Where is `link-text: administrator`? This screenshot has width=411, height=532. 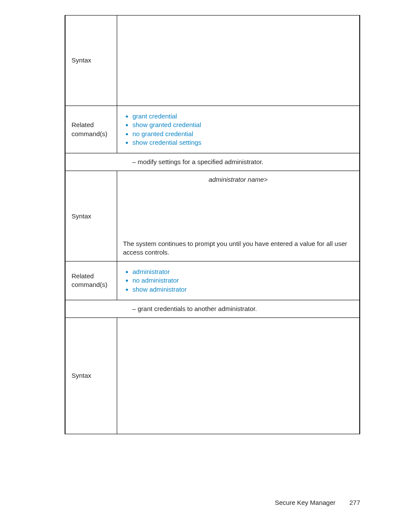
link-text: administrator is located at coordinates (152, 271).